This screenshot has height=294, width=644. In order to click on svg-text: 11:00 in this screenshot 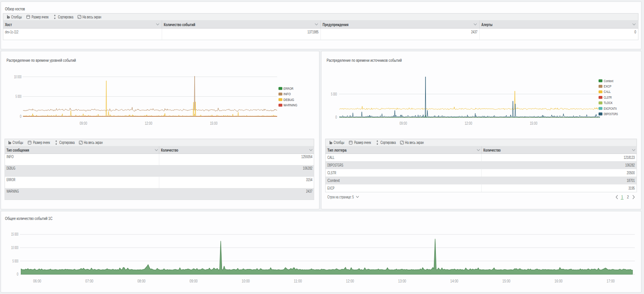, I will do `click(298, 281)`.